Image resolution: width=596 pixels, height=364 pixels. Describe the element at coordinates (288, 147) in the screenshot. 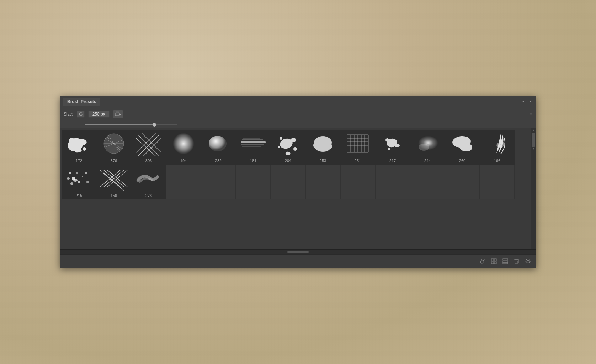

I see `brush-item-7: 204` at that location.